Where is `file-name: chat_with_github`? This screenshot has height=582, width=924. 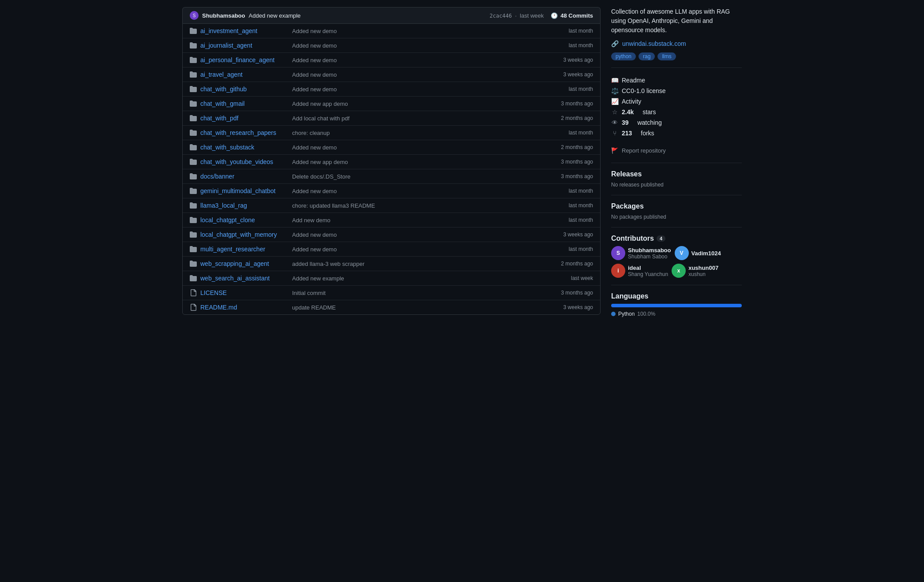
file-name: chat_with_github is located at coordinates (244, 89).